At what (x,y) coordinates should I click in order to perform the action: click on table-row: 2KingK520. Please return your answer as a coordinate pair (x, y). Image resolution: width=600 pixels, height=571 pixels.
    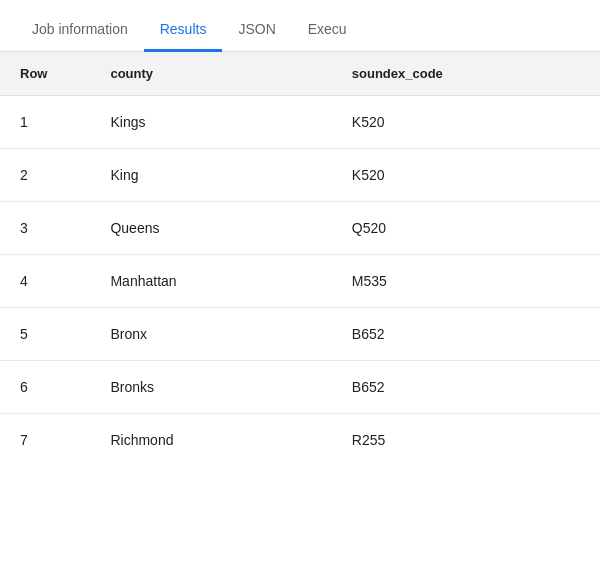
    Looking at the image, I should click on (300, 176).